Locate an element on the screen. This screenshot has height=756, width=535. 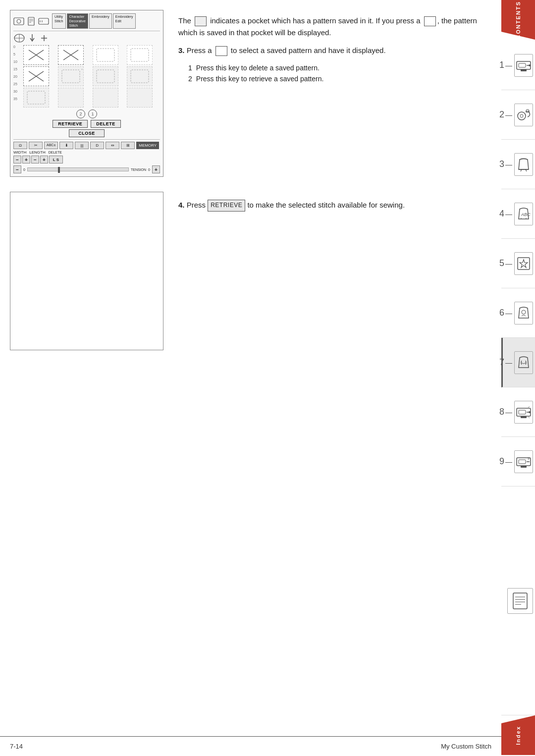
plus-btn-1: + is located at coordinates (26, 160).